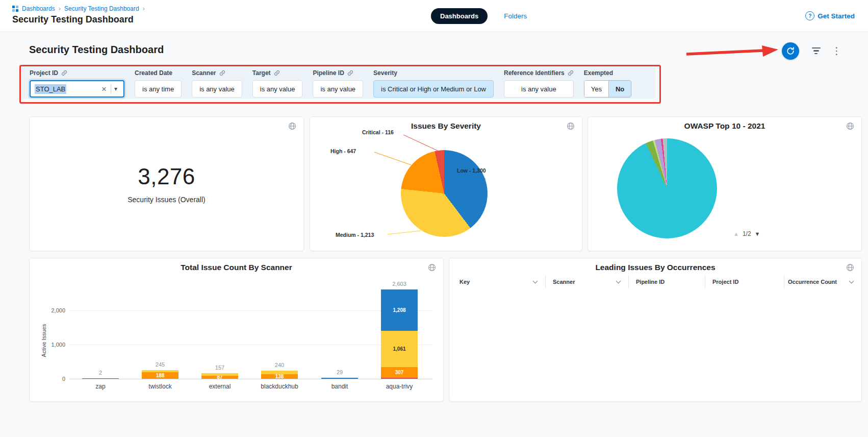 Image resolution: width=868 pixels, height=437 pixels. What do you see at coordinates (378, 132) in the screenshot?
I see `pie-label-critical: Critical - 116` at bounding box center [378, 132].